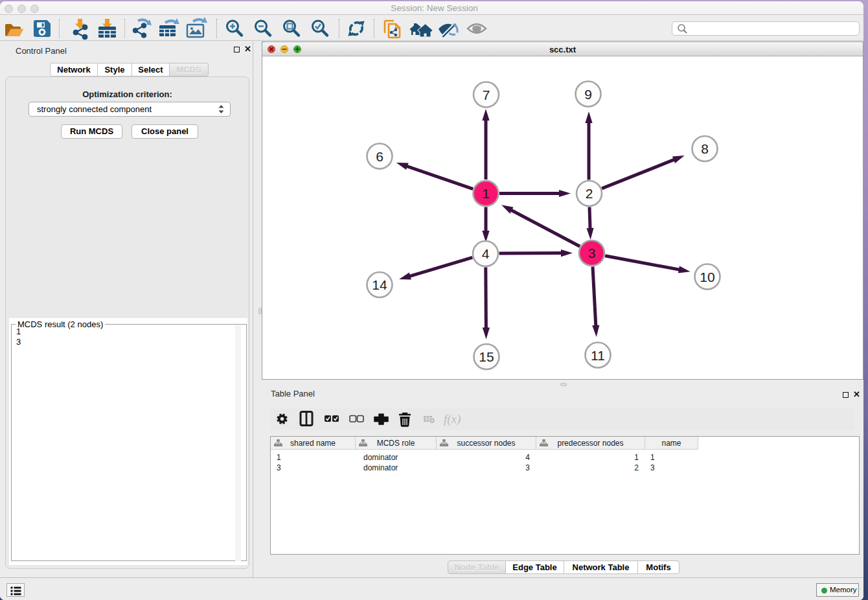  What do you see at coordinates (486, 356) in the screenshot?
I see `svg-text: 15` at bounding box center [486, 356].